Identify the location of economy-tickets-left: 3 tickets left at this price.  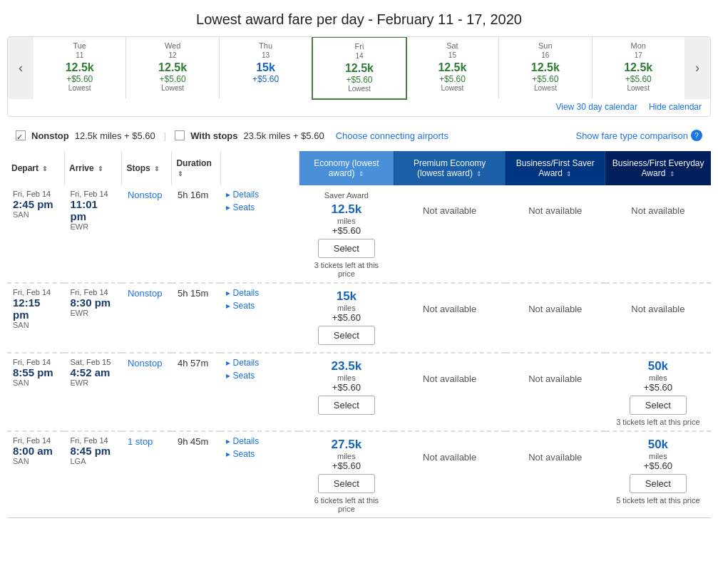
(347, 269).